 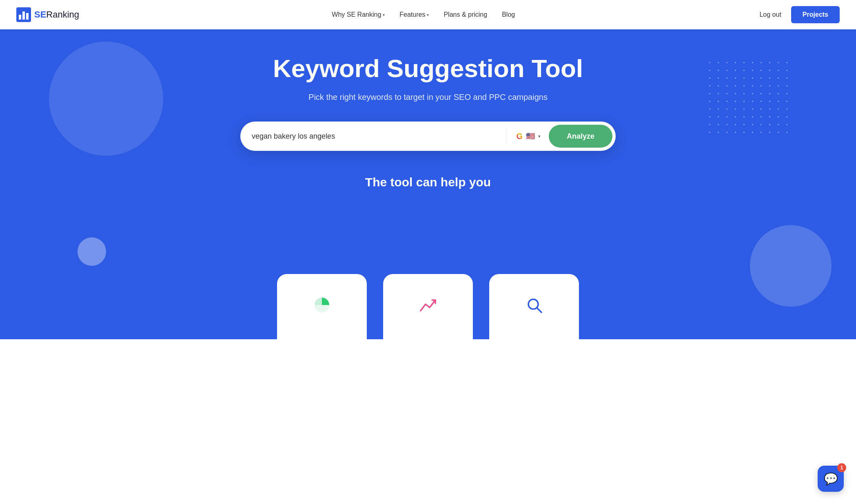 I want to click on google-icon: G, so click(x=519, y=136).